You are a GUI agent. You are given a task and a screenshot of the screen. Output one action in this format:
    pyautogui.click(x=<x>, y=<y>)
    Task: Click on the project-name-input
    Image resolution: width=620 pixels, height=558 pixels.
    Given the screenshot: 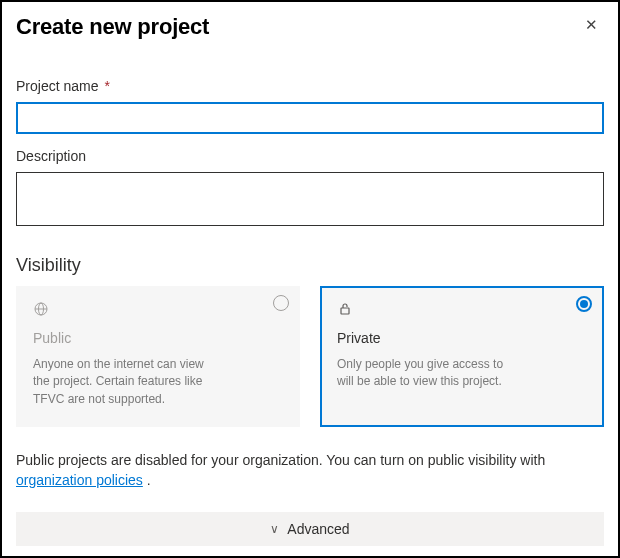 What is the action you would take?
    pyautogui.click(x=310, y=118)
    